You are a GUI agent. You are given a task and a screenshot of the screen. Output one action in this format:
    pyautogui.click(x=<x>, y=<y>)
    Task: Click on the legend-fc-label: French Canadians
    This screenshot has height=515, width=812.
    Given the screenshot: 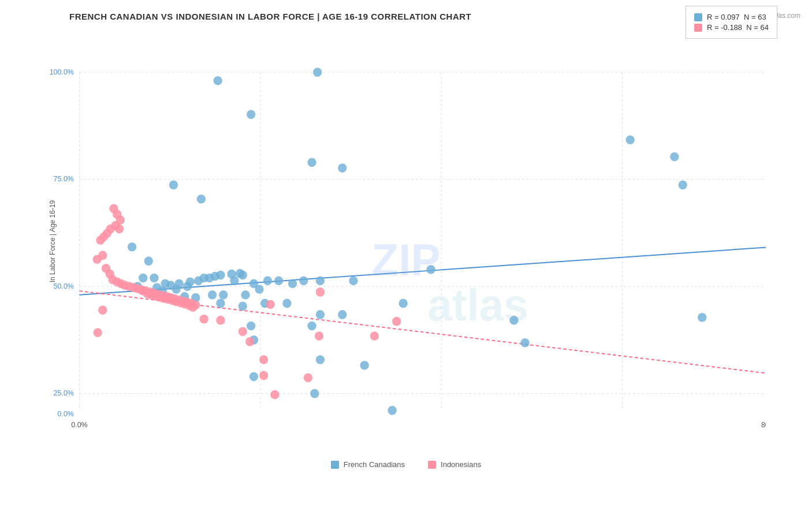 What is the action you would take?
    pyautogui.click(x=374, y=464)
    